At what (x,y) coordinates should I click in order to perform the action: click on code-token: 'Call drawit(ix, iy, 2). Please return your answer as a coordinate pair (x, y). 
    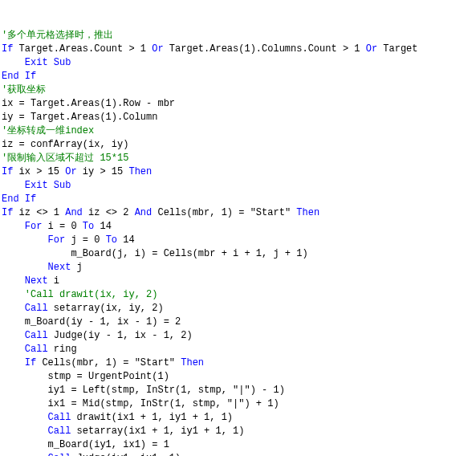
    Looking at the image, I should click on (92, 295).